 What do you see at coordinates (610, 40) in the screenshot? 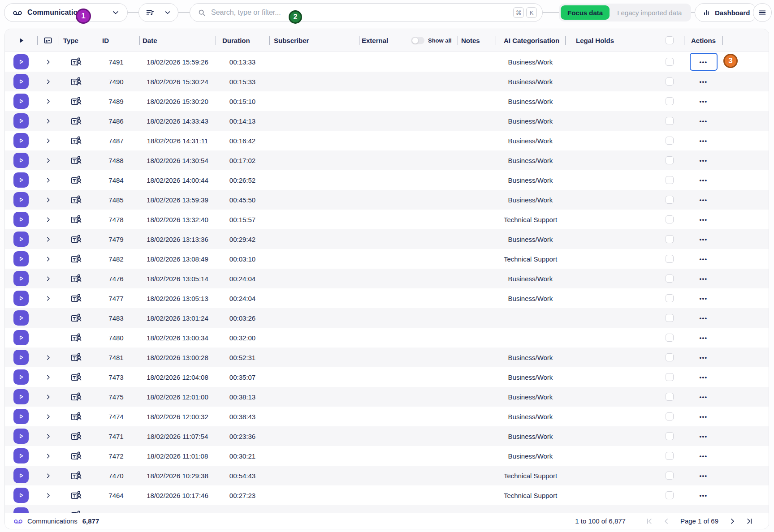
I see `header-legal-holds: Legal Holds` at bounding box center [610, 40].